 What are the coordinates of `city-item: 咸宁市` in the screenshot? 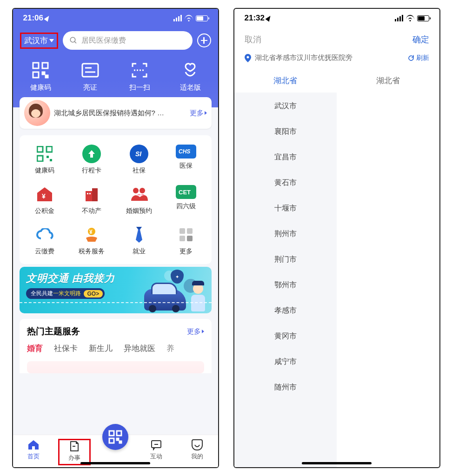 It's located at (286, 362).